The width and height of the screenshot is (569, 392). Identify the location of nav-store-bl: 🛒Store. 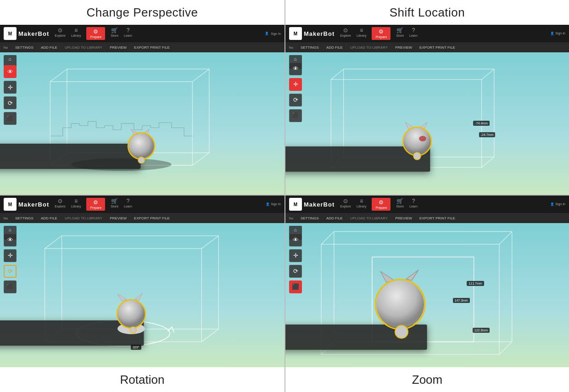
(115, 204).